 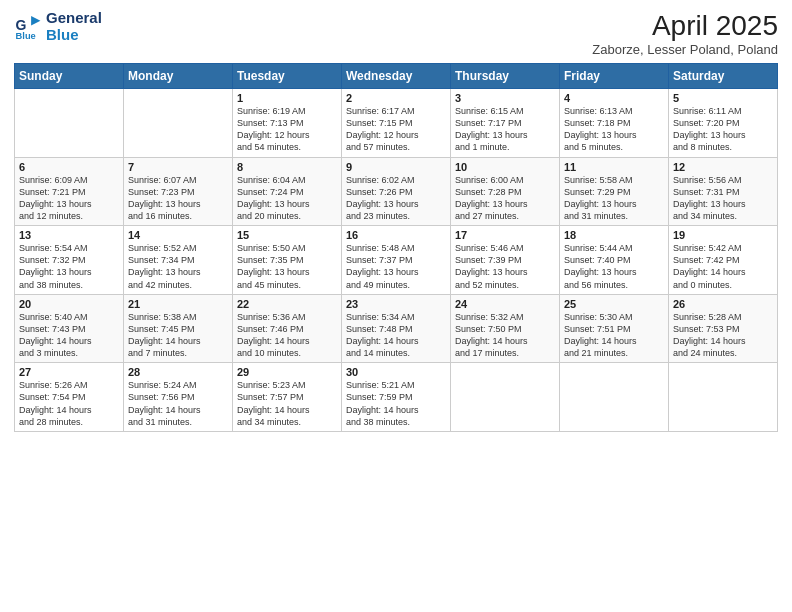 I want to click on day-number: 5, so click(x=723, y=98).